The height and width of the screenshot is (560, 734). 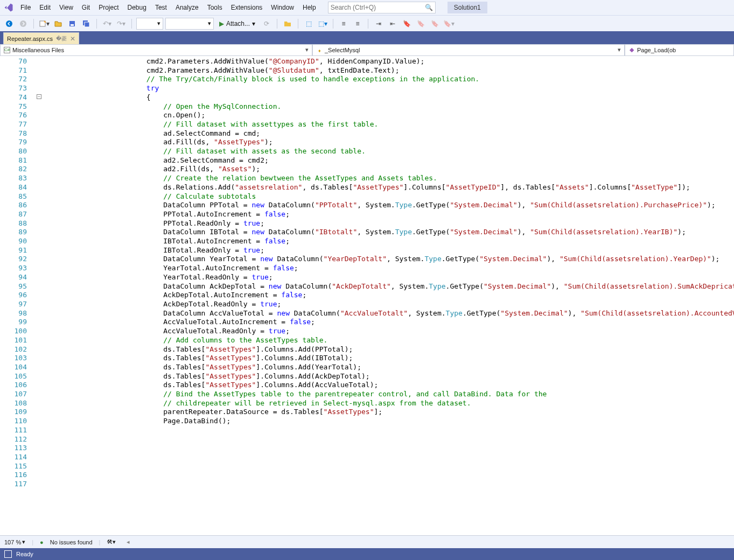 I want to click on csharp-icon: C#, so click(x=7, y=50).